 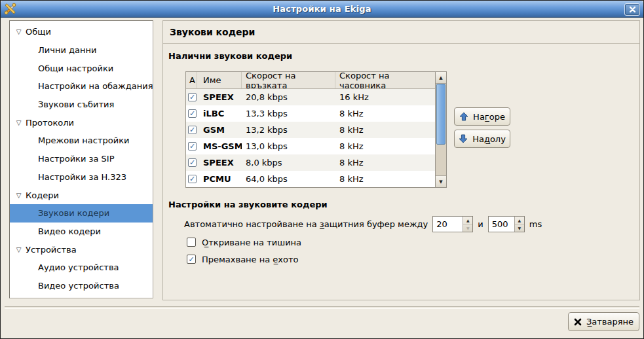 I want to click on tree-label: Звукови кодери, so click(x=73, y=213).